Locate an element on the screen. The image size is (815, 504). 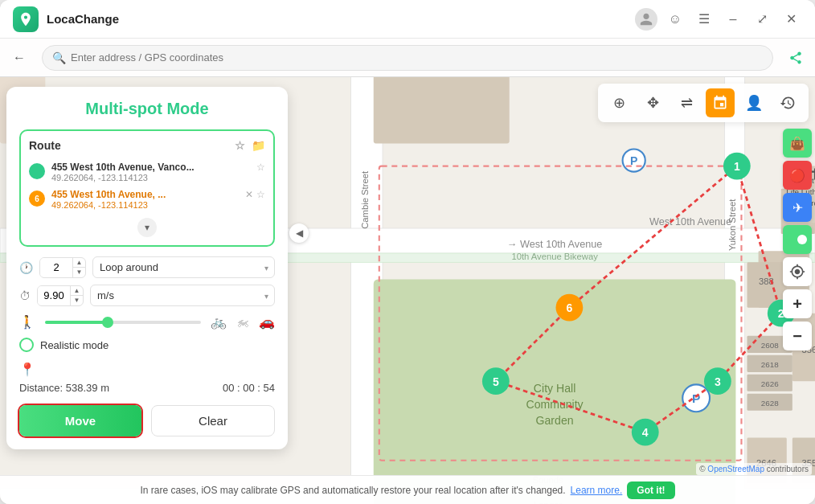
moto-icon: 🏍 is located at coordinates (243, 322).